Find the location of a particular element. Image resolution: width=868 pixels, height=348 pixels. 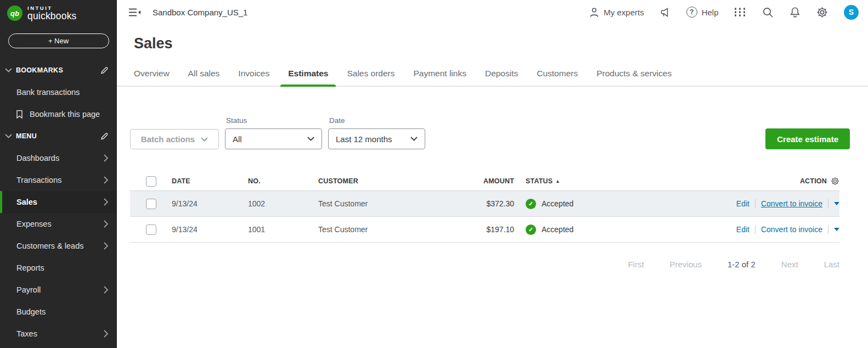

create-estimate-button: Create estimate is located at coordinates (808, 139).